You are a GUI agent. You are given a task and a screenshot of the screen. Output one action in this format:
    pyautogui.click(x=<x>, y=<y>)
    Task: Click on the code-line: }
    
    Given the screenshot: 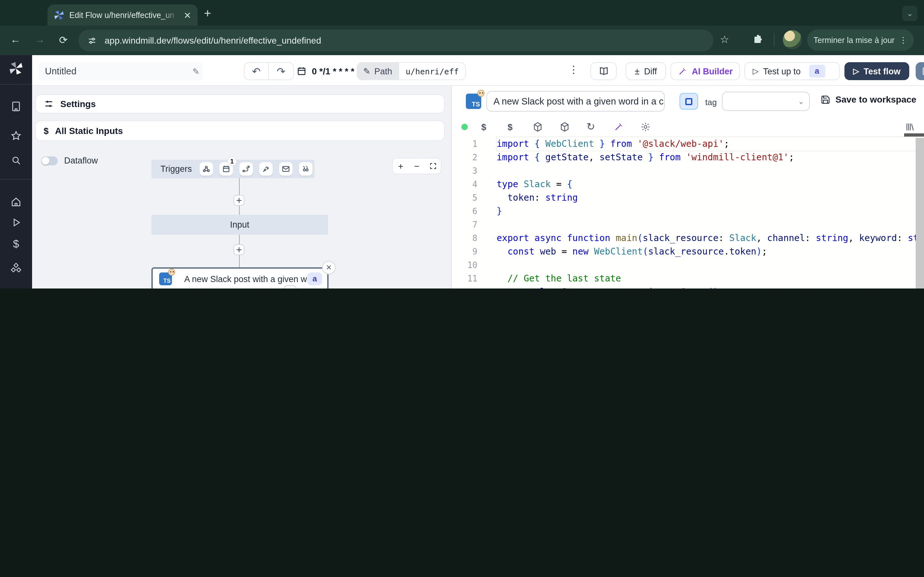 What is the action you would take?
    pyautogui.click(x=710, y=211)
    